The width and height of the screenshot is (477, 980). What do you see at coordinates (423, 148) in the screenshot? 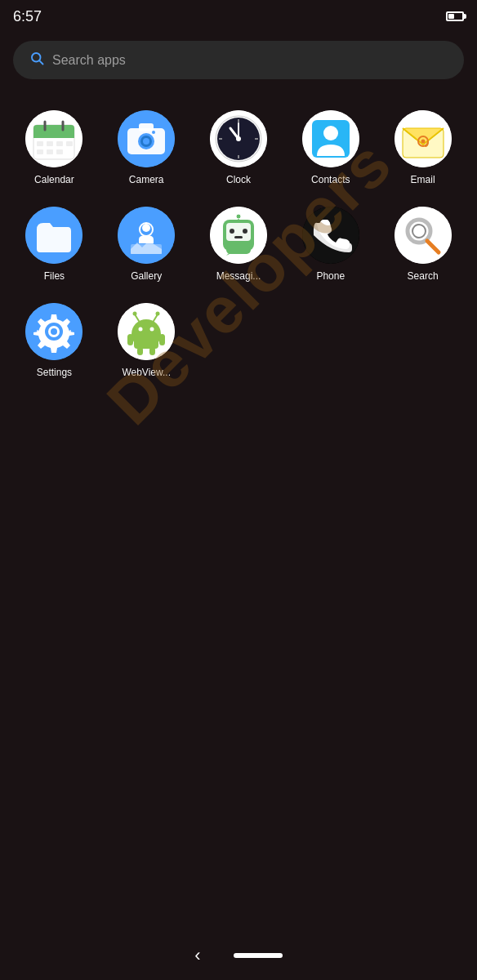
I see `app-item-email: Email` at bounding box center [423, 148].